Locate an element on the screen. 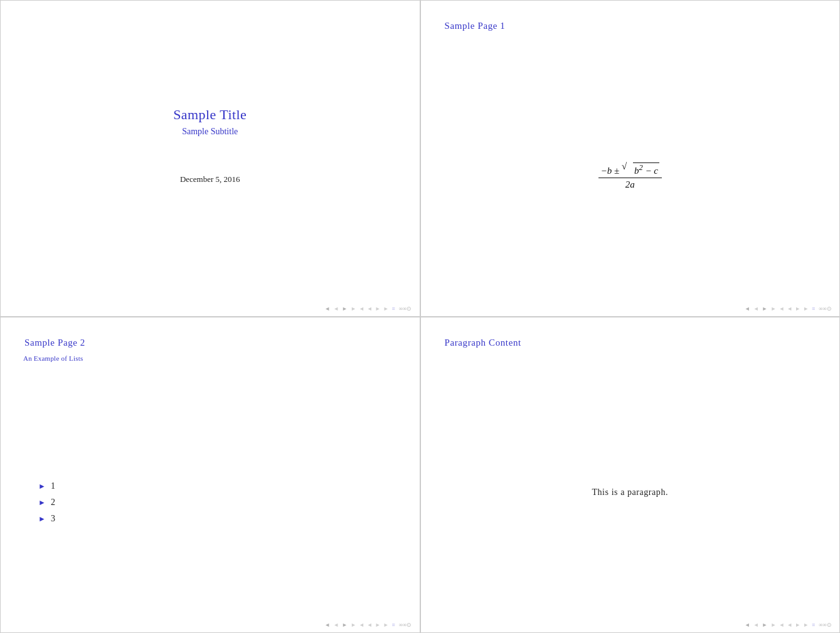  nav-next-2a: ► is located at coordinates (765, 309).